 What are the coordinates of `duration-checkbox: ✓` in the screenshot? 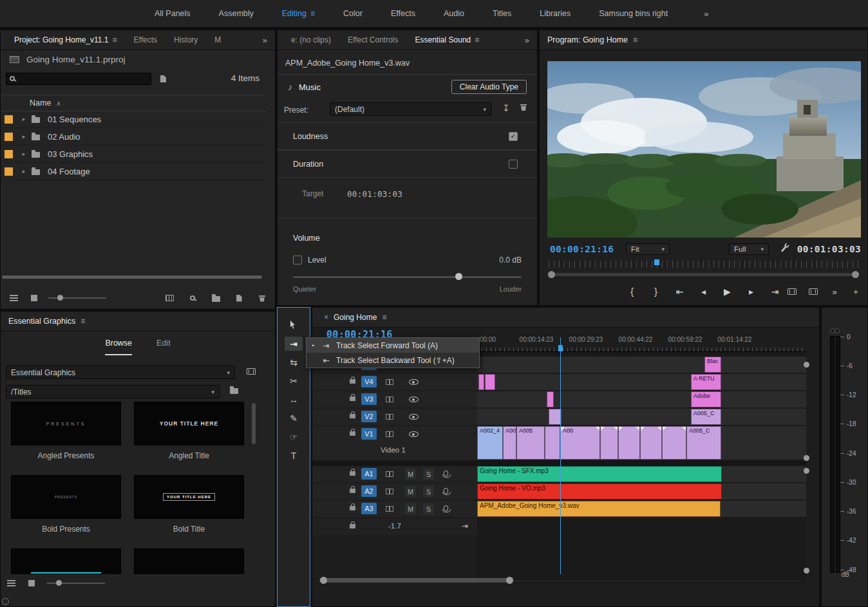 It's located at (513, 164).